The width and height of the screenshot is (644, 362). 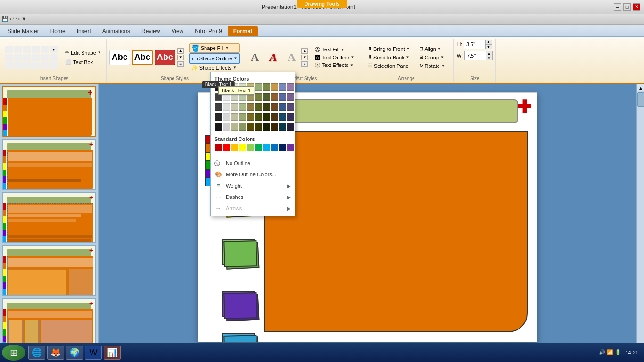 What do you see at coordinates (215, 68) in the screenshot?
I see `shape-effects-button: ✨ Shape Effects ▼` at bounding box center [215, 68].